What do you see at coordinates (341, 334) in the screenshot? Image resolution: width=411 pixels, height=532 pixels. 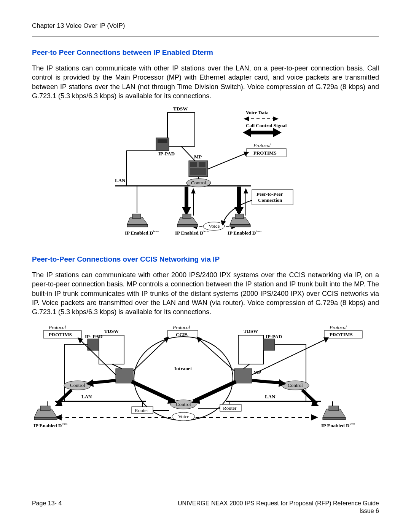 I see `label-protims-right: PROTIMS` at bounding box center [341, 334].